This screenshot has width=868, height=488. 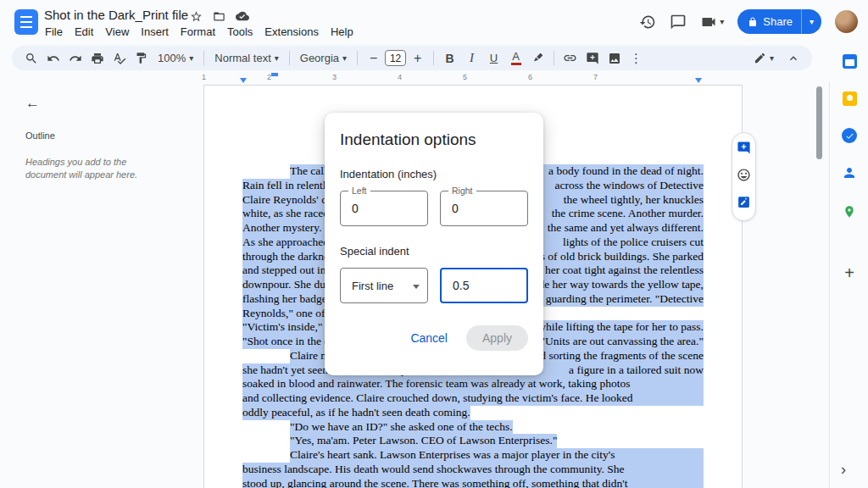 I want to click on zoom-select: 100%▾, so click(x=175, y=58).